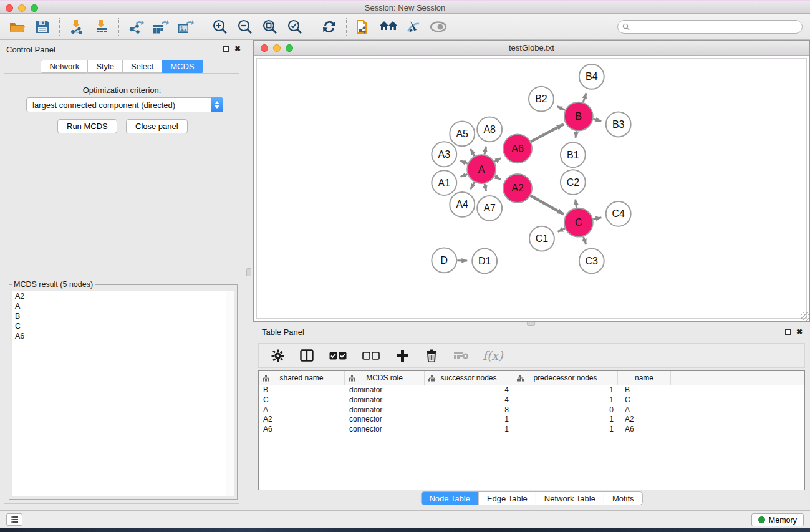  What do you see at coordinates (473, 186) in the screenshot?
I see `graph-edge-A-A4` at bounding box center [473, 186].